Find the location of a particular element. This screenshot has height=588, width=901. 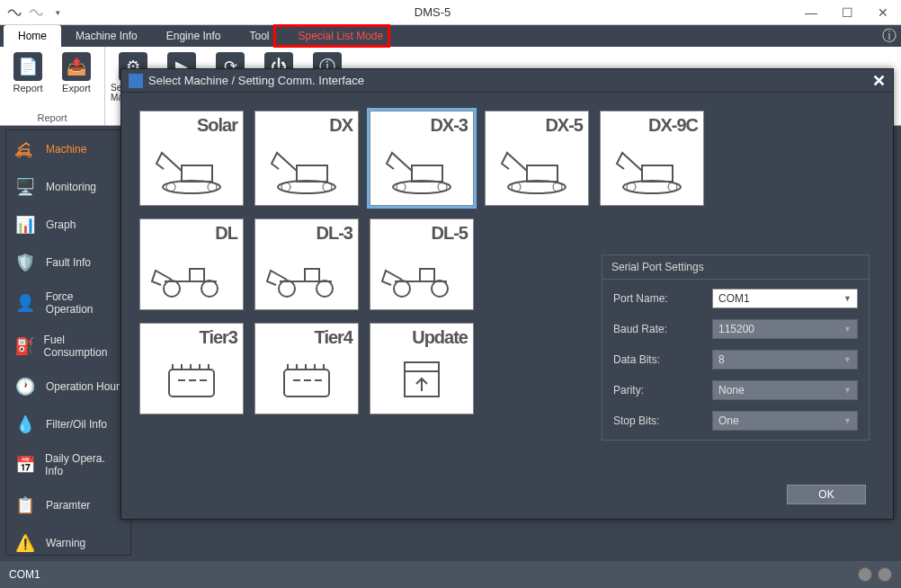

baud-rate-select: 115200▼ is located at coordinates (785, 329).